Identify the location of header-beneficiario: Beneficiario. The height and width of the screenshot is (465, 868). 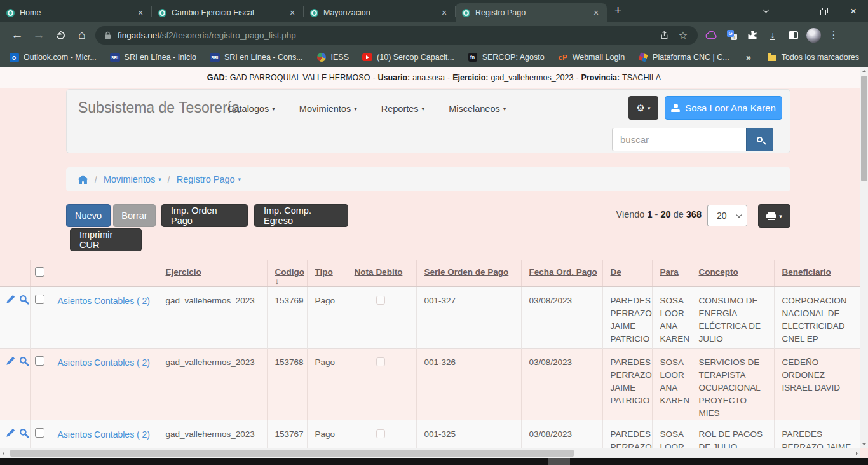
(817, 274).